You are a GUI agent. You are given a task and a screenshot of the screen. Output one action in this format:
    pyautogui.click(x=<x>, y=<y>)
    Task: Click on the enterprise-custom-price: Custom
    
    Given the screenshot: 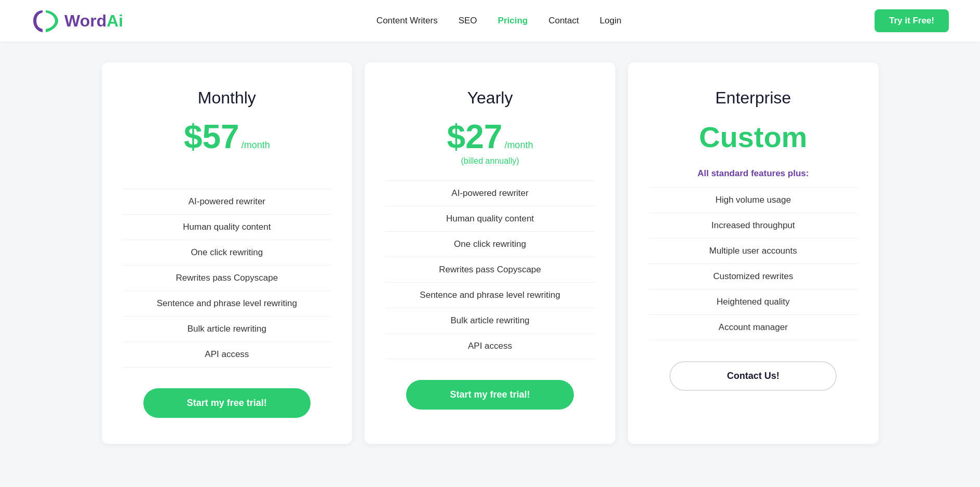 What is the action you would take?
    pyautogui.click(x=753, y=137)
    